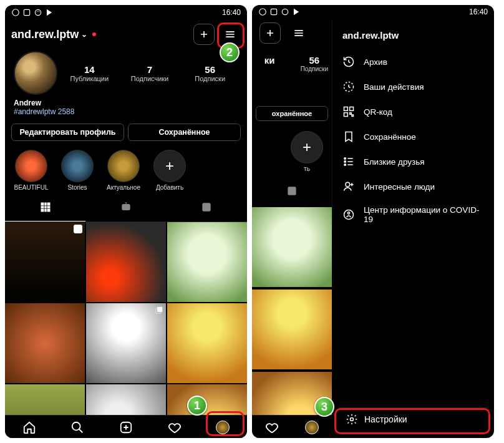 The height and width of the screenshot is (443, 504). I want to click on menu-close-friends: Близкие друзья, so click(413, 162).